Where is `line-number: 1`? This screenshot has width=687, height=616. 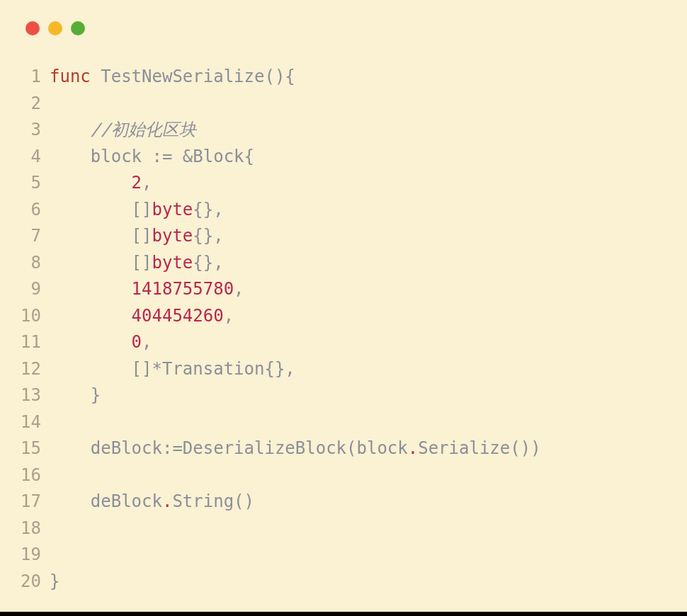 line-number: 1 is located at coordinates (25, 77).